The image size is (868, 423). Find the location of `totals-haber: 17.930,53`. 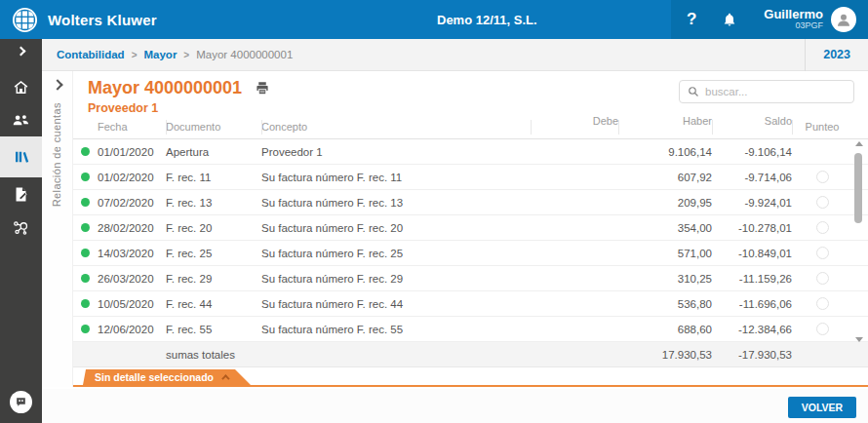

totals-haber: 17.930,53 is located at coordinates (665, 355).